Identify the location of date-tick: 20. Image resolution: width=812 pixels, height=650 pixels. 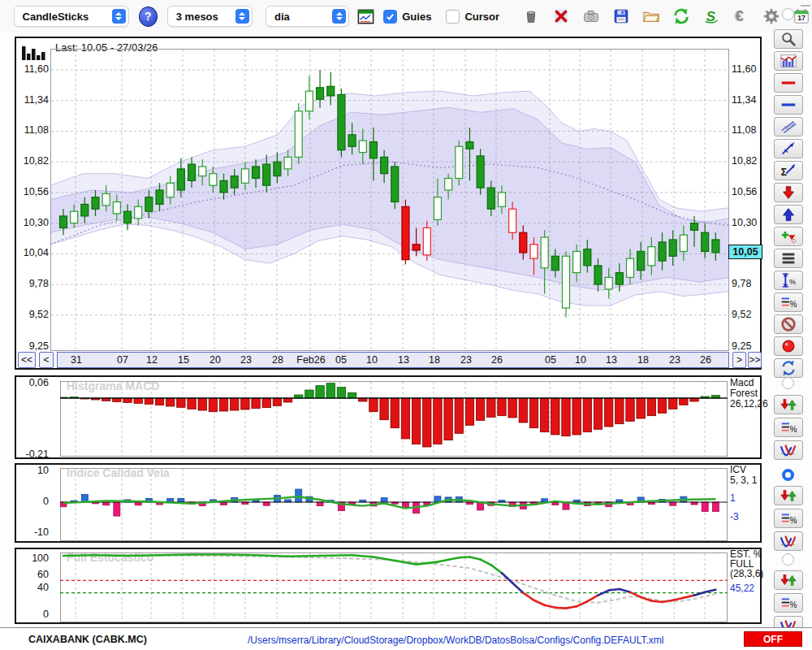
(215, 360).